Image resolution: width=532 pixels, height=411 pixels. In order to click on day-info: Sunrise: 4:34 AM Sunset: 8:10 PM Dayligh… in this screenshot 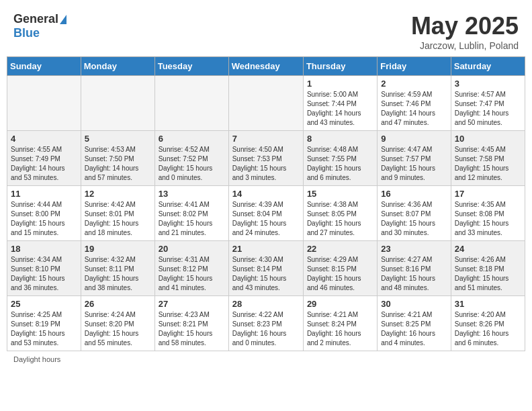, I will do `click(44, 274)`.